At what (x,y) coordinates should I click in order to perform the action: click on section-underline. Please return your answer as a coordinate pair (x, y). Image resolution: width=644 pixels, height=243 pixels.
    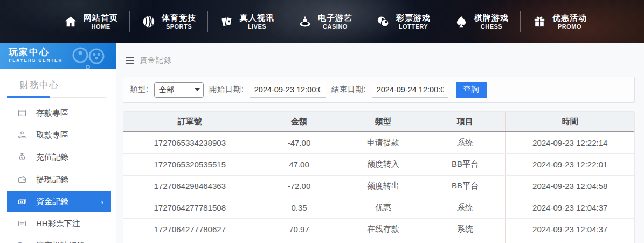
    Looking at the image, I should click on (57, 97).